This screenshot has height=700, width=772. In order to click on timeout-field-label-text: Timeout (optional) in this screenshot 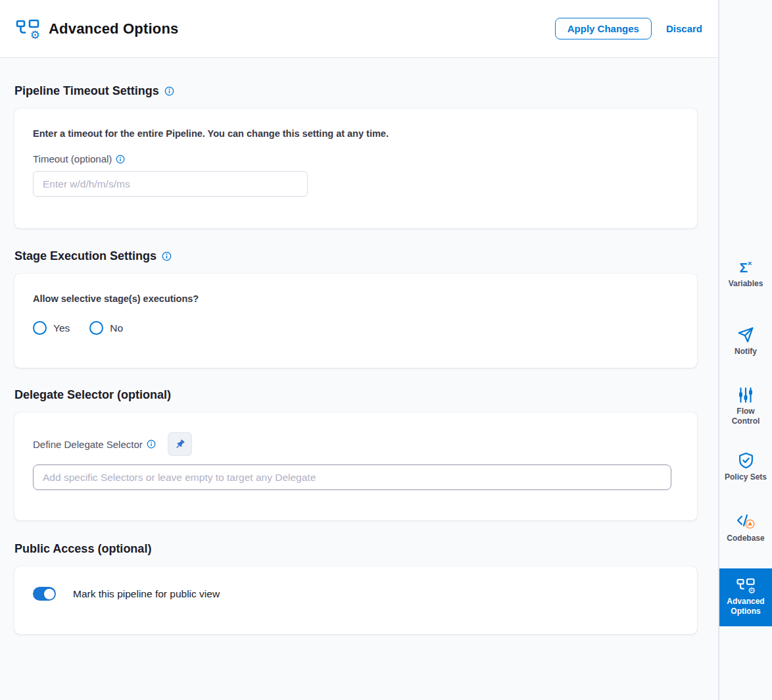, I will do `click(72, 159)`.